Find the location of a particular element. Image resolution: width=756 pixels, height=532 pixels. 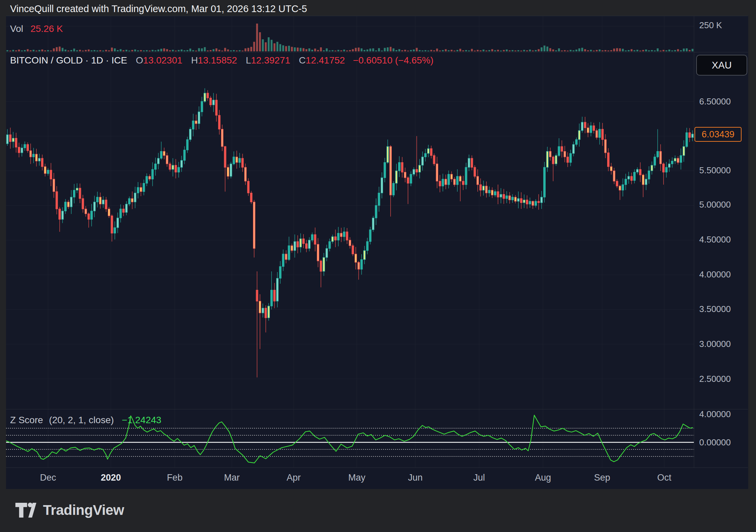

pane-separator-volume-main is located at coordinates (377, 52).